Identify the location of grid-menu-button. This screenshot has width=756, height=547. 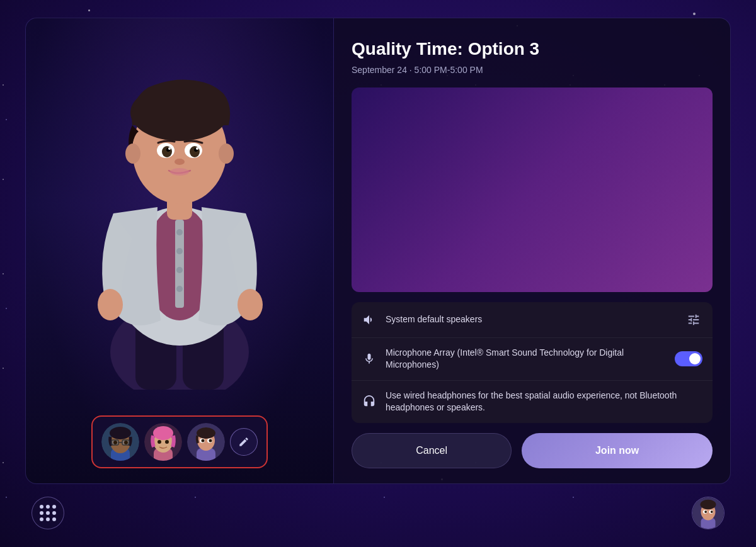
(48, 513).